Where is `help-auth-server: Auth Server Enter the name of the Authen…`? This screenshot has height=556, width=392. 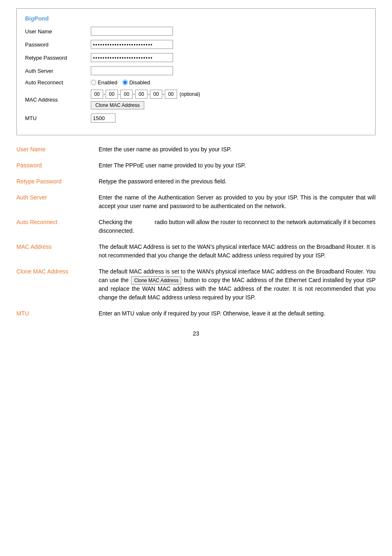 help-auth-server: Auth Server Enter the name of the Authen… is located at coordinates (196, 202).